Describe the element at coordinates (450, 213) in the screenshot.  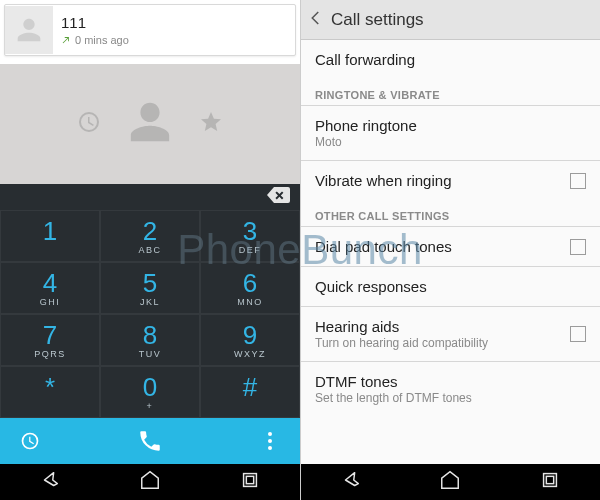
I see `section-other: OTHER CALL SETTINGS` at that location.